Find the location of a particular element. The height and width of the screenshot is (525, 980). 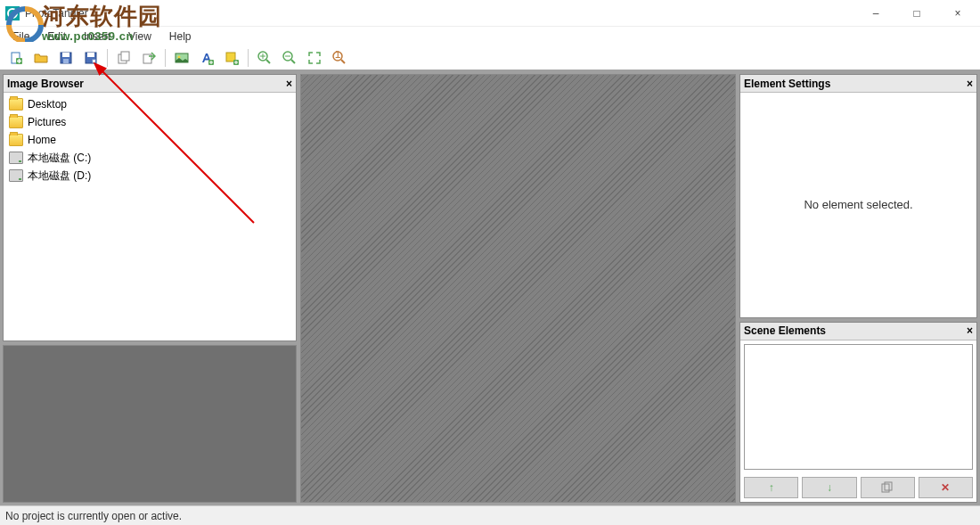

save-button is located at coordinates (66, 58).